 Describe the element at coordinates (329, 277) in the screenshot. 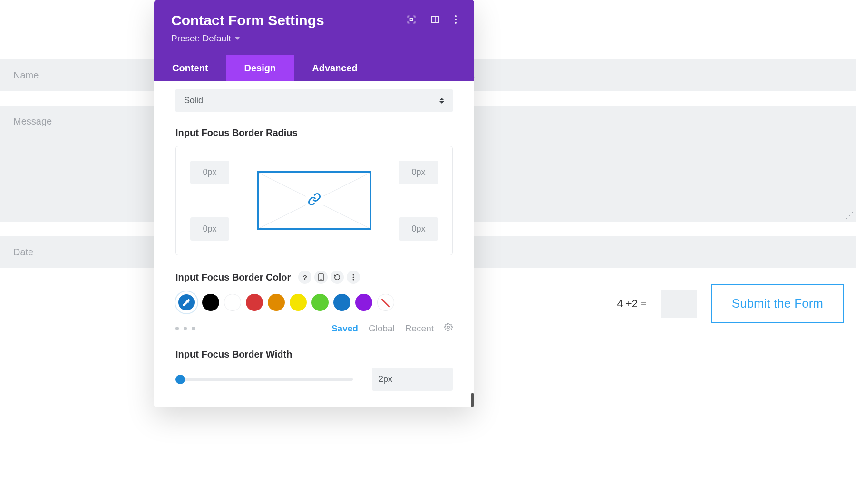

I see `label-icon-group: ?` at that location.